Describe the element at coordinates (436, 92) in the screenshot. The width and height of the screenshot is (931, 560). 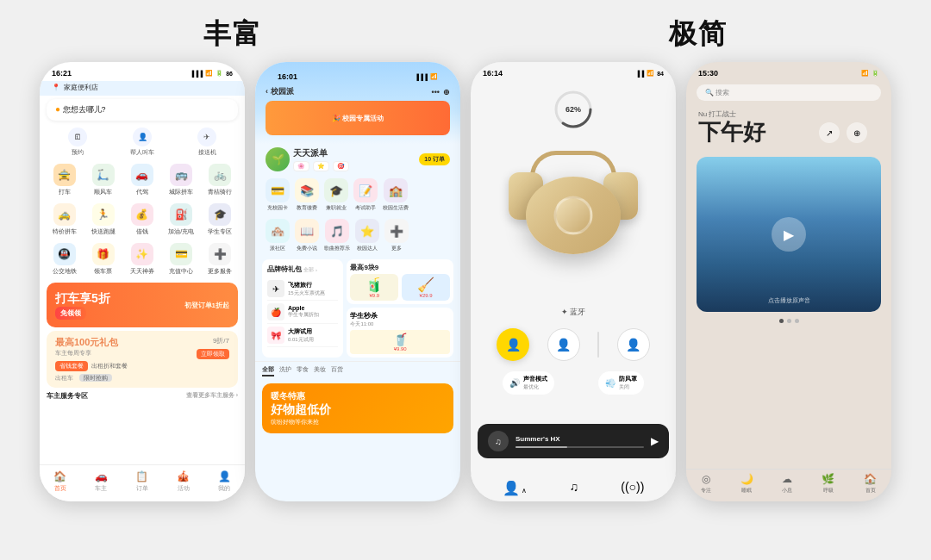
I see `campus-more: •••` at that location.